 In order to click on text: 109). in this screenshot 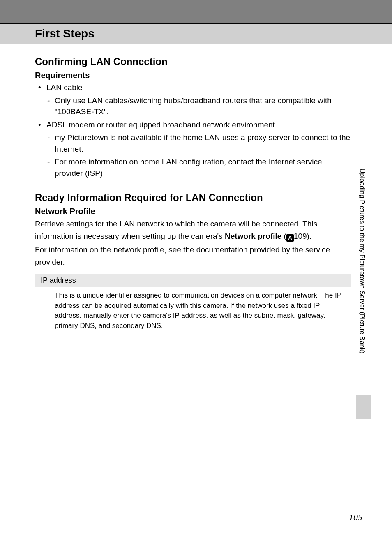, I will do `click(302, 236)`.